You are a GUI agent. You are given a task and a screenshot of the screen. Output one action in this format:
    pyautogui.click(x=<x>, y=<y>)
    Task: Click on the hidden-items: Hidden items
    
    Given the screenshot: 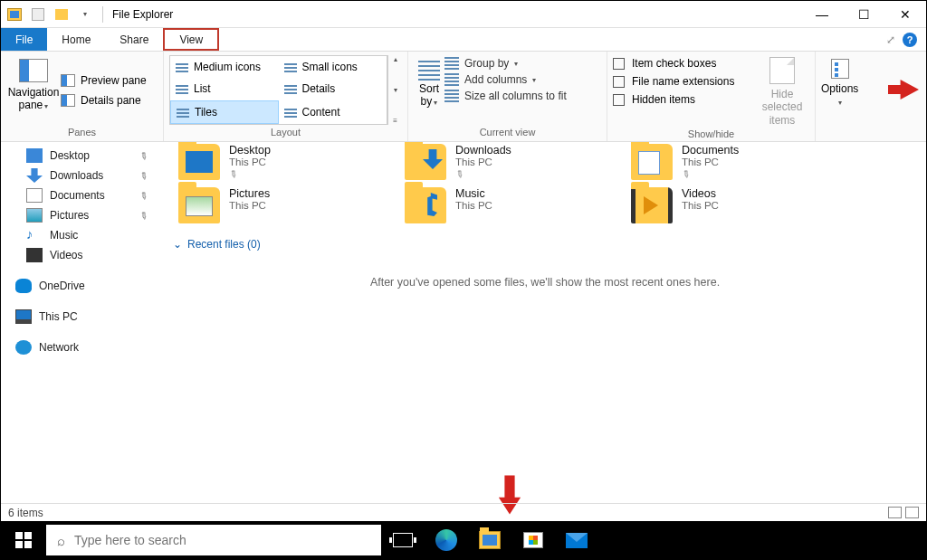 What is the action you would take?
    pyautogui.click(x=684, y=100)
    